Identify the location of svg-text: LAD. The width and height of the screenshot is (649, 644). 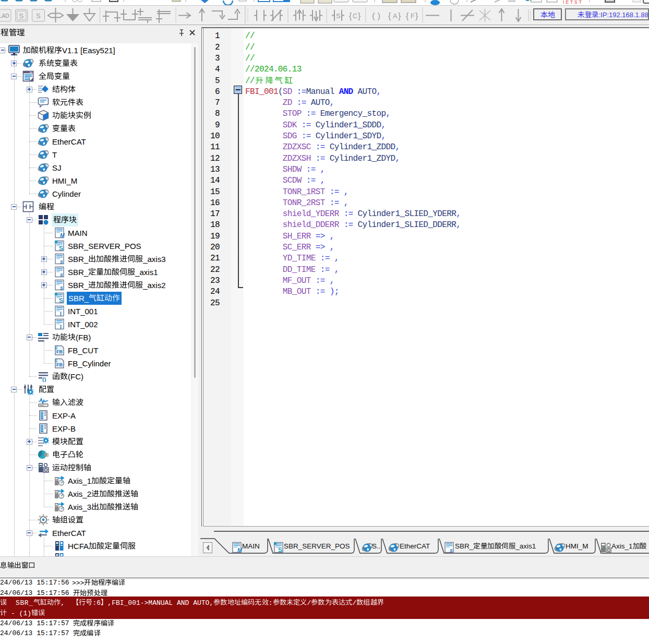
(4, 16).